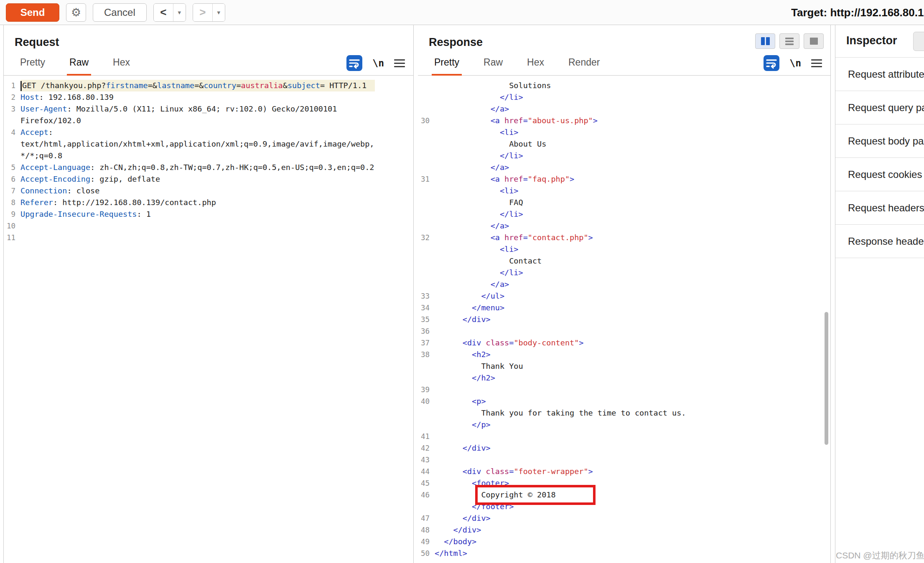  What do you see at coordinates (428, 390) in the screenshot?
I see `line-number: 39` at bounding box center [428, 390].